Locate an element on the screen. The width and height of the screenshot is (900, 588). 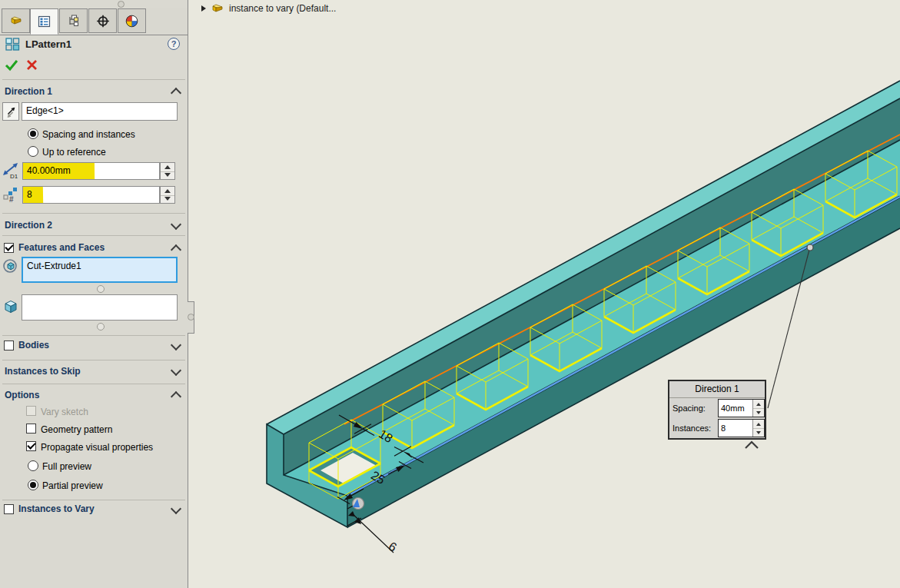
tab-propertymanager is located at coordinates (45, 22).